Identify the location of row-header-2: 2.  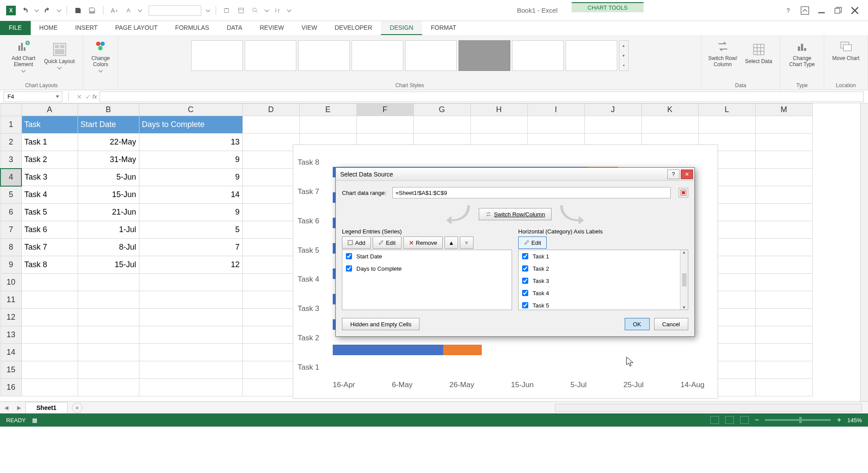
(11, 142).